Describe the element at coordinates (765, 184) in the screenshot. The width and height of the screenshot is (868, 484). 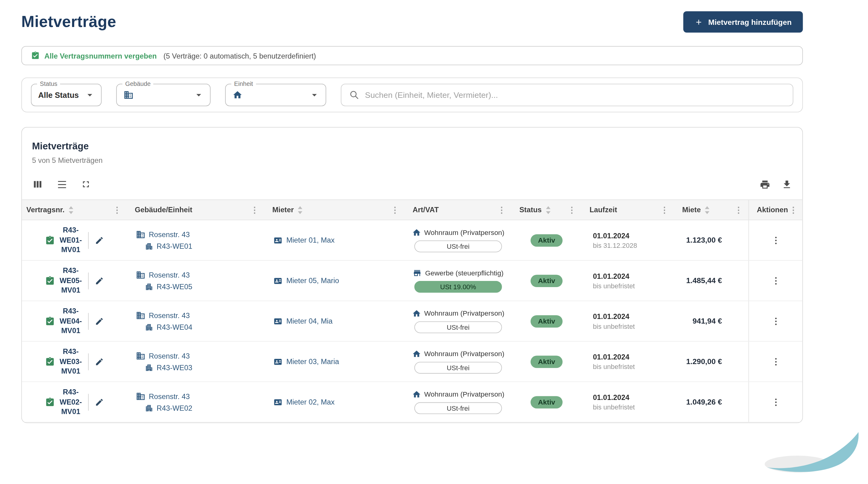
I see `print-button` at that location.